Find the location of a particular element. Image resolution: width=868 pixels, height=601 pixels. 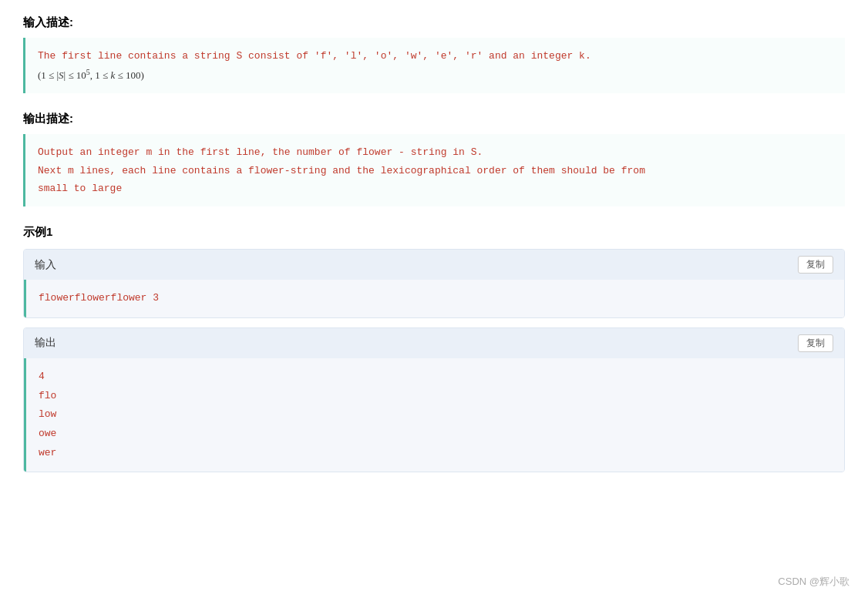

output-line-item: wer is located at coordinates (435, 453).